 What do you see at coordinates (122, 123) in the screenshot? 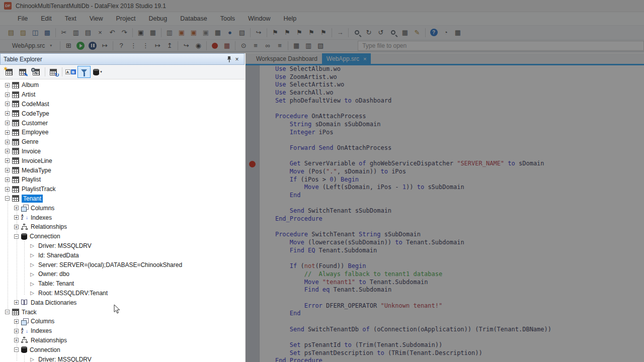
I see `tree-item-customer: +Customer` at bounding box center [122, 123].